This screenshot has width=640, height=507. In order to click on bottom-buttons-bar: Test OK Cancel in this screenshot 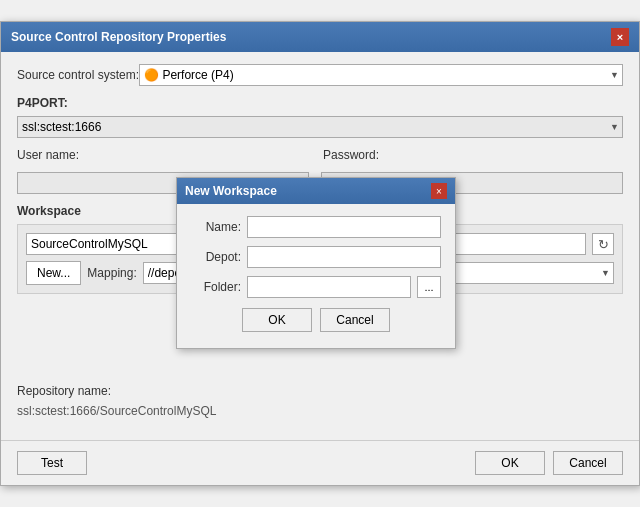, I will do `click(320, 462)`.